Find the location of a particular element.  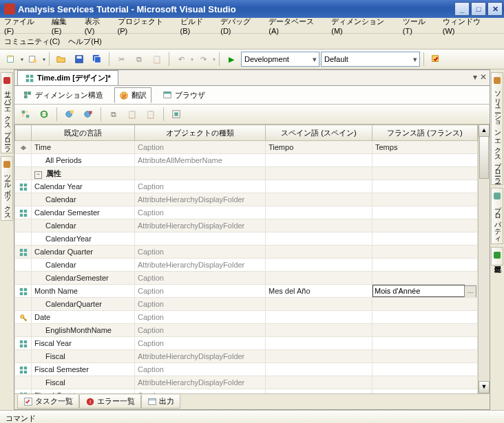

menu-edit: 編集(E) is located at coordinates (64, 26).